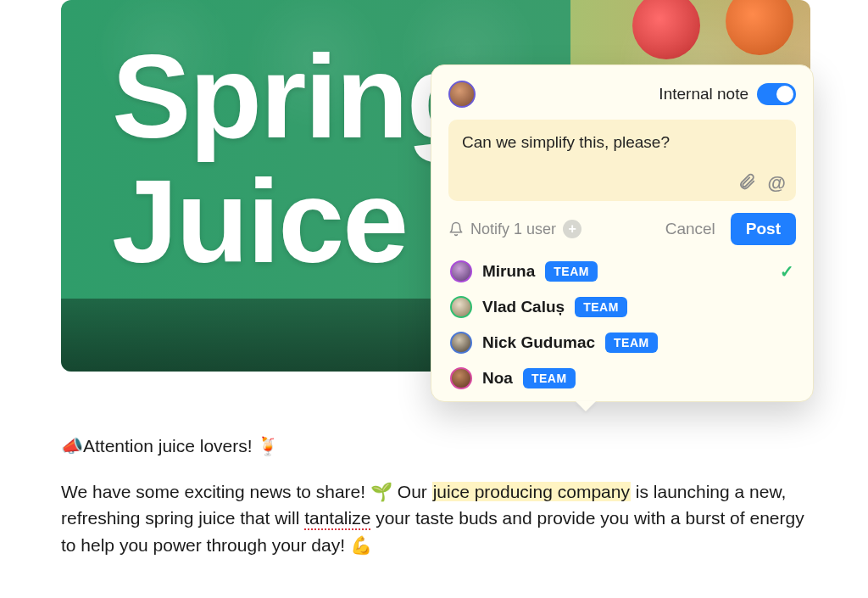  What do you see at coordinates (531, 492) in the screenshot?
I see `commented-highlight: juice producing company` at bounding box center [531, 492].